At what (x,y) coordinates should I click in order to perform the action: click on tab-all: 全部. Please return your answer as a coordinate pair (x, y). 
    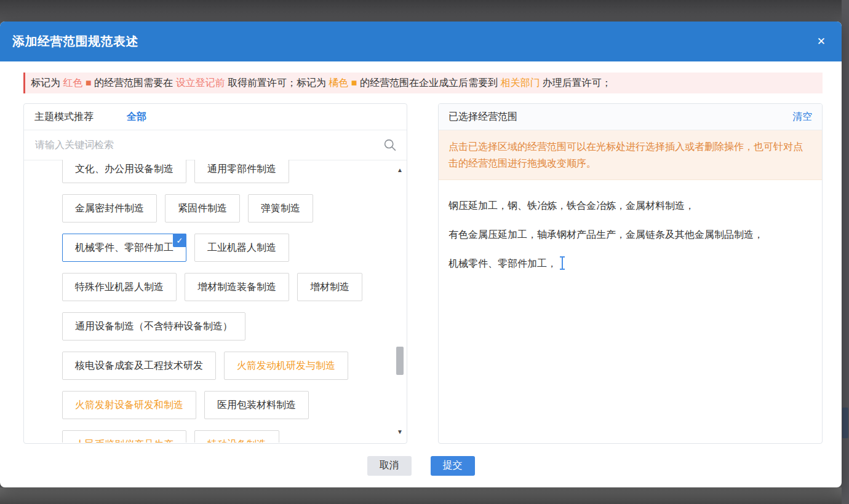
    Looking at the image, I should click on (137, 117).